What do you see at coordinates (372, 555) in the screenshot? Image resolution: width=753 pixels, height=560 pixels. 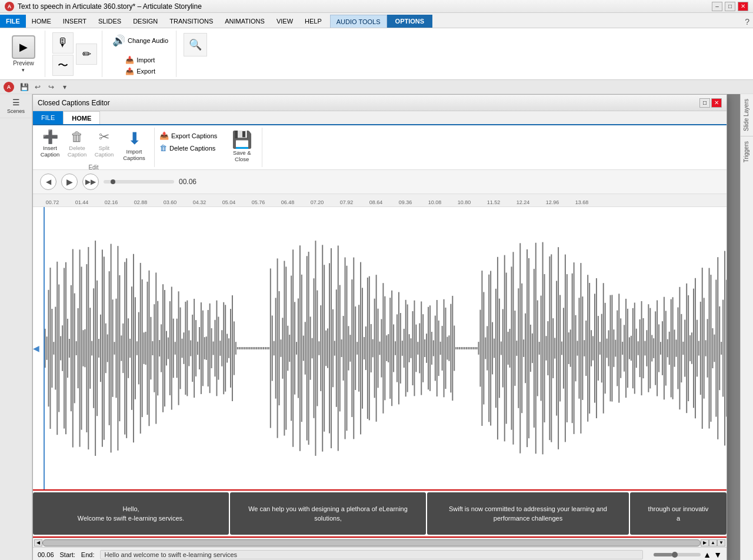 I see `caption-text-field: Hello and welcome to swift e-learning se…` at bounding box center [372, 555].